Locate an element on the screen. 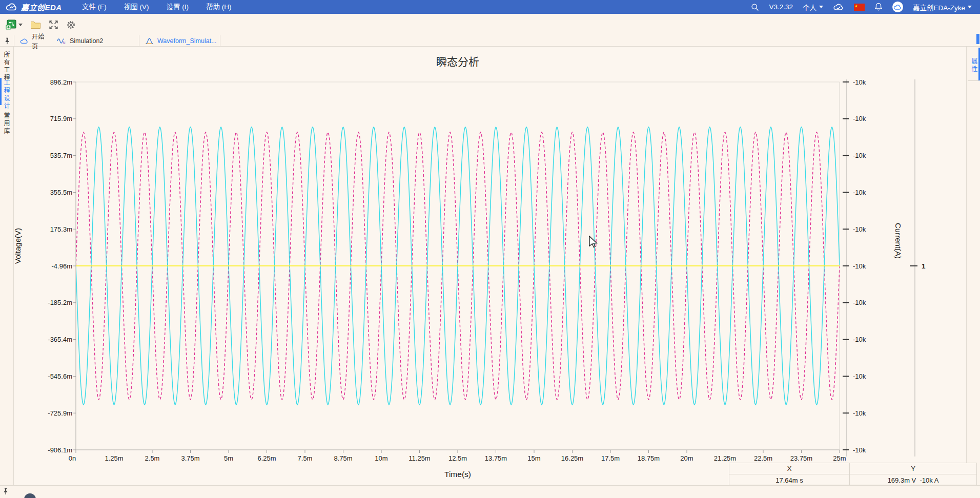  user-menu: 嘉立创EDA-Zyke is located at coordinates (942, 7).